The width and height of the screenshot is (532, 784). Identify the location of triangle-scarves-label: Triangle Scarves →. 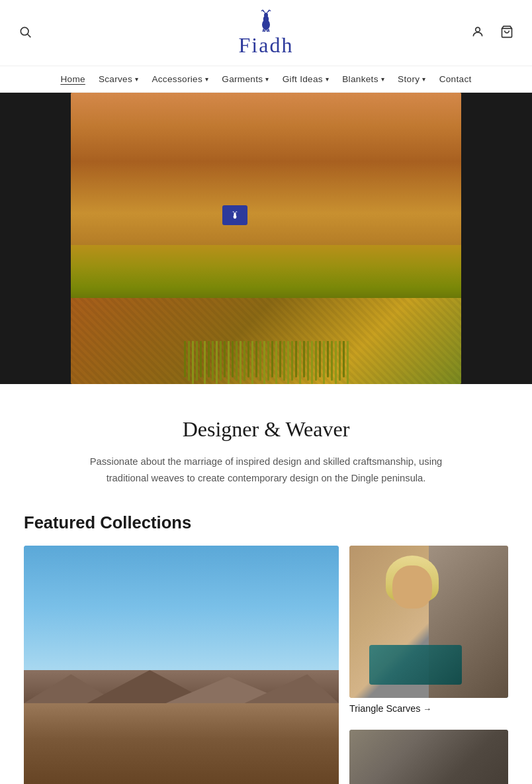
(429, 709).